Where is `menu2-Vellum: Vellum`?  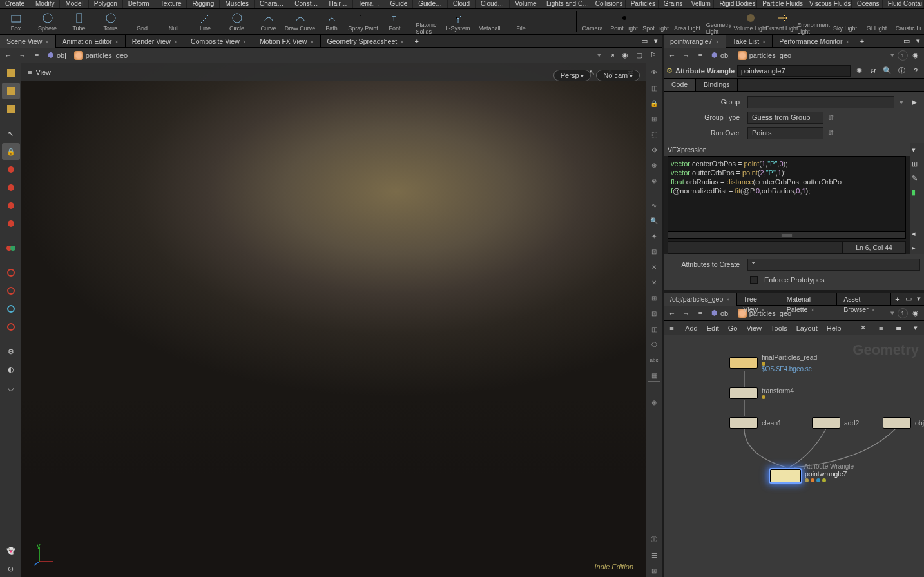 menu2-Vellum: Vellum is located at coordinates (700, 4).